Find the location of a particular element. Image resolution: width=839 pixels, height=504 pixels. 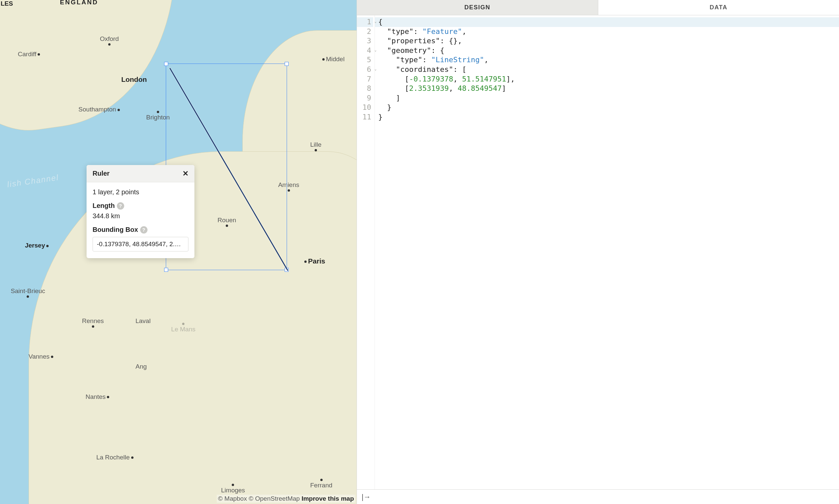

city-middel: Middel is located at coordinates (333, 59).